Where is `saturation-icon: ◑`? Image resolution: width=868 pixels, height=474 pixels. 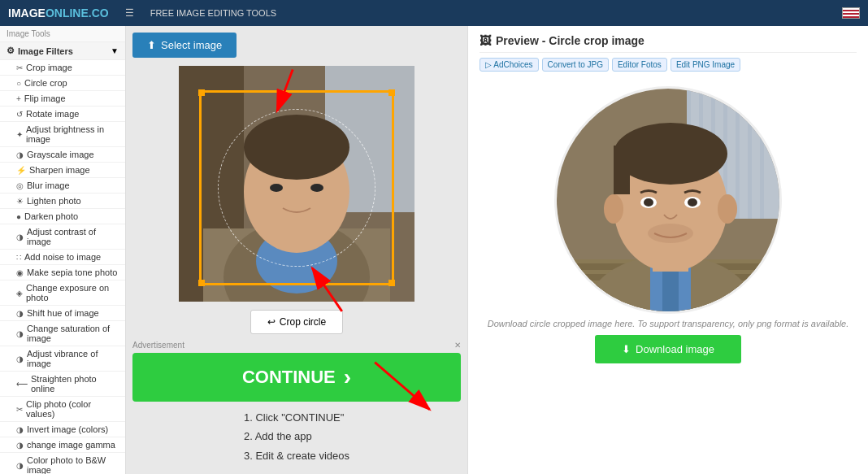 saturation-icon: ◑ is located at coordinates (20, 333).